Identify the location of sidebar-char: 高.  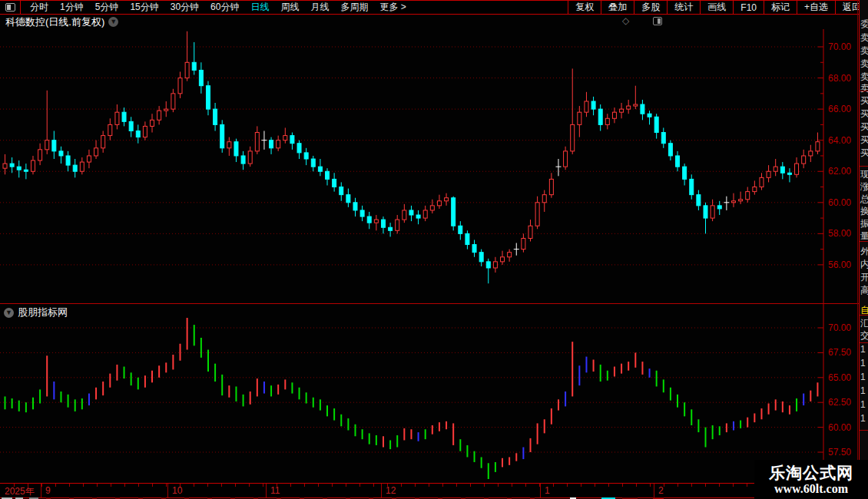
(864, 290).